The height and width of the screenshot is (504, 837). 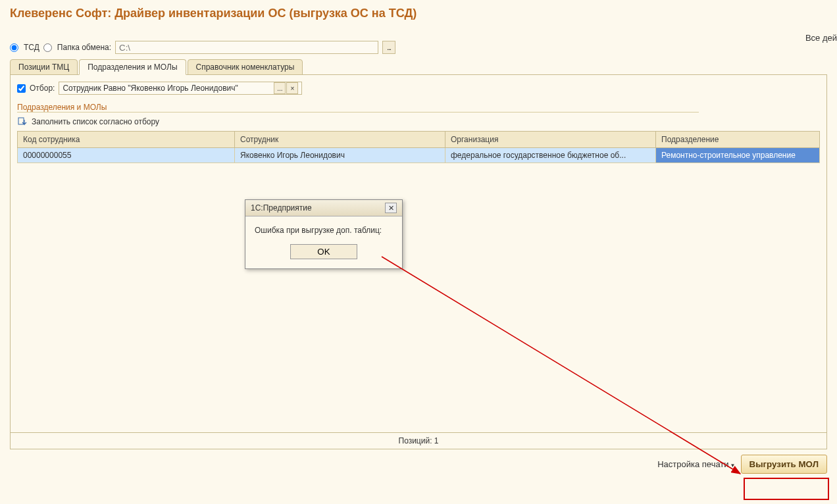 I want to click on filter-clear-button: ×, so click(x=292, y=88).